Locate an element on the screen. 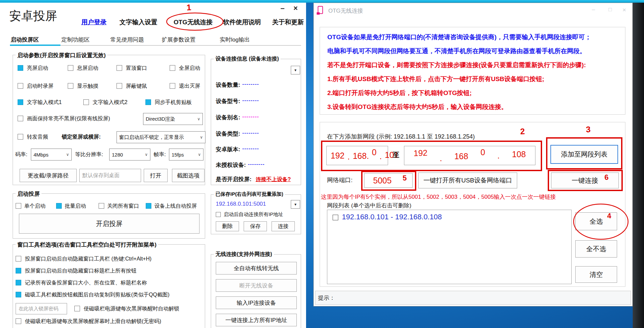 This screenshot has width=644, height=328. ip-from-input: 192 . 168. 0 . 101 is located at coordinates (357, 156).